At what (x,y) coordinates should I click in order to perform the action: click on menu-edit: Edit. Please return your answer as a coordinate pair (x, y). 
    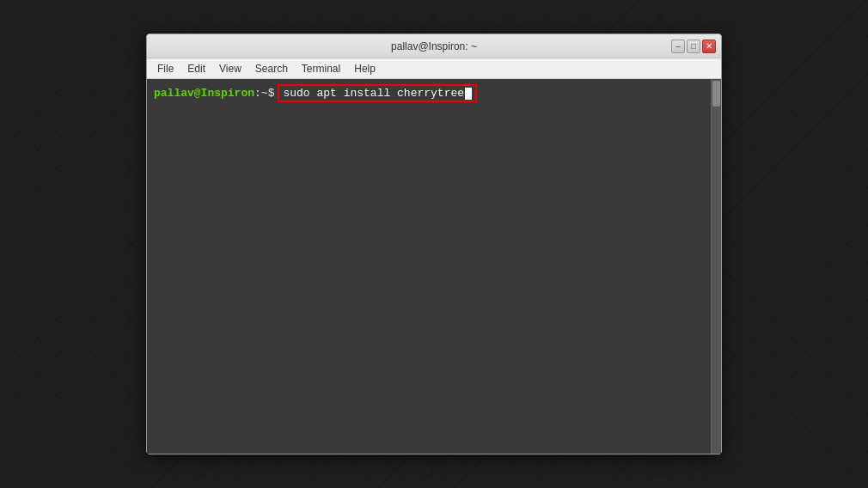
    Looking at the image, I should click on (196, 69).